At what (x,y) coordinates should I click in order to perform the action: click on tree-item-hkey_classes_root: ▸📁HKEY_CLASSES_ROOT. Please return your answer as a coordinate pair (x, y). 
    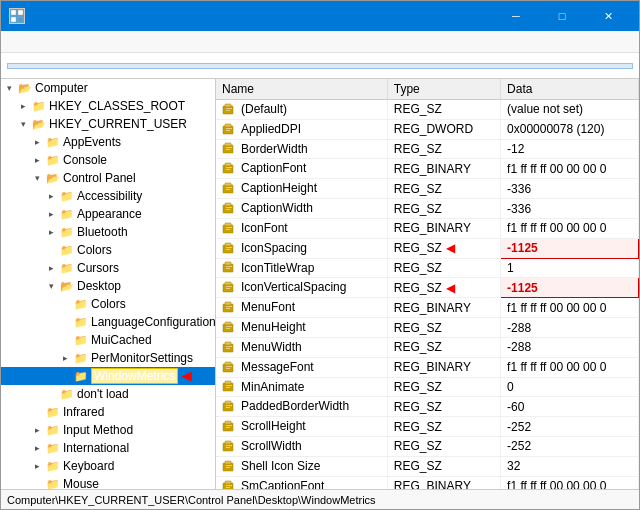
    Looking at the image, I should click on (108, 106).